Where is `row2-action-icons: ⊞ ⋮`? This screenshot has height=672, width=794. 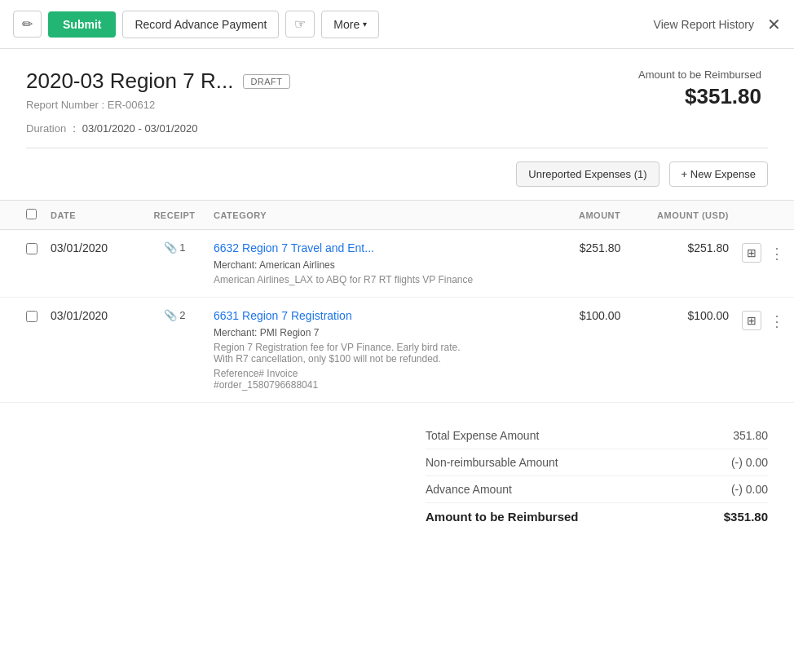
row2-action-icons: ⊞ ⋮ is located at coordinates (765, 321).